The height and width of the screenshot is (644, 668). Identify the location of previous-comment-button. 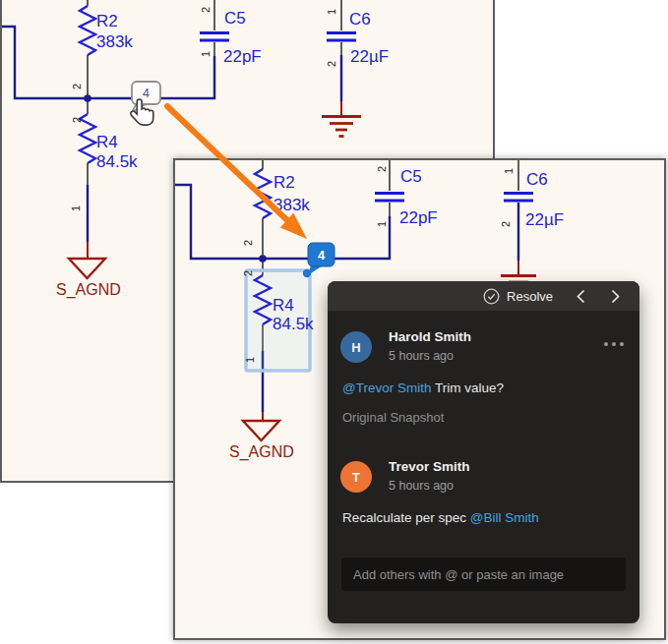
(580, 297).